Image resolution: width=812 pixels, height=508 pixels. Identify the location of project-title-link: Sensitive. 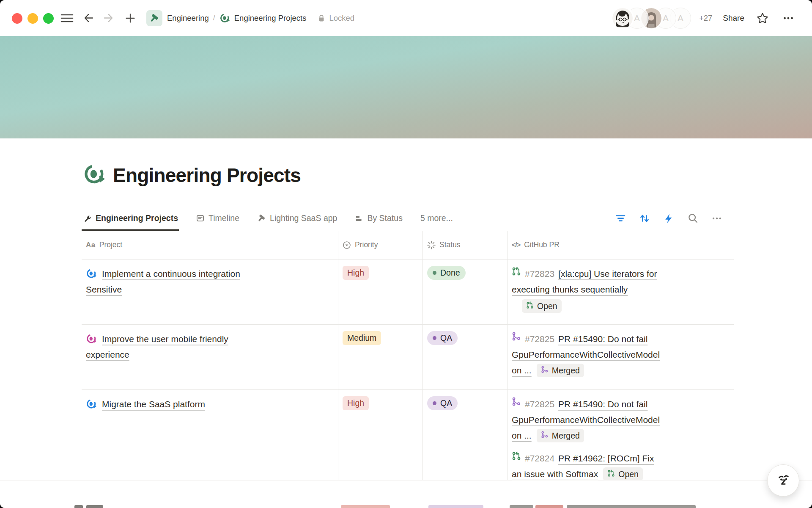
(210, 290).